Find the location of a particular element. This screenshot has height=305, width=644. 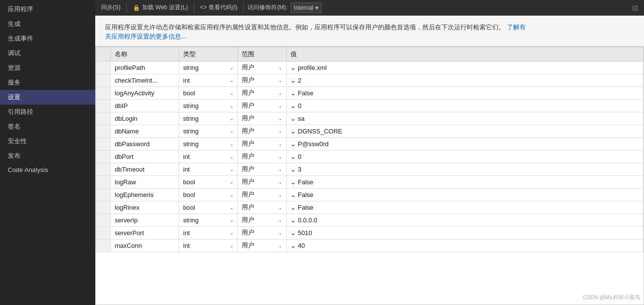

sidebar-item-服务: 服务 is located at coordinates (48, 83).